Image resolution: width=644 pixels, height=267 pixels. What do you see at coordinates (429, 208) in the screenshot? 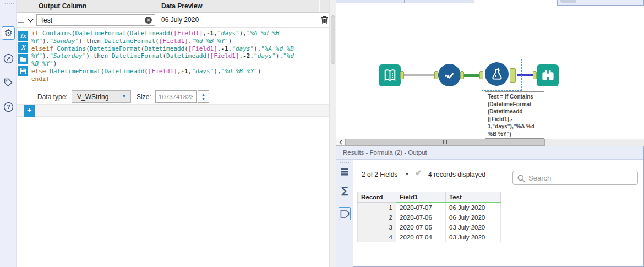
I see `table-row: 12020-07-0706 July 2020` at bounding box center [429, 208].